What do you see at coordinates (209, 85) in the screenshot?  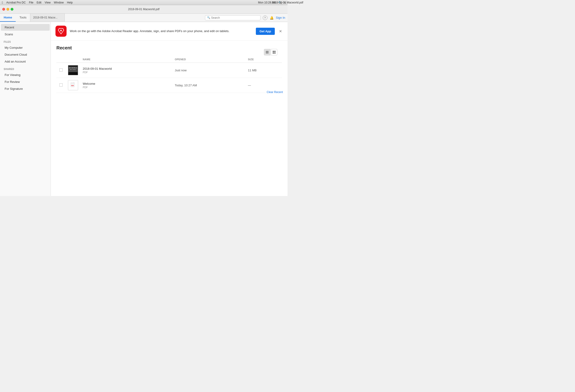 I see `row-opened-cell: Today, 10:27 AM` at bounding box center [209, 85].